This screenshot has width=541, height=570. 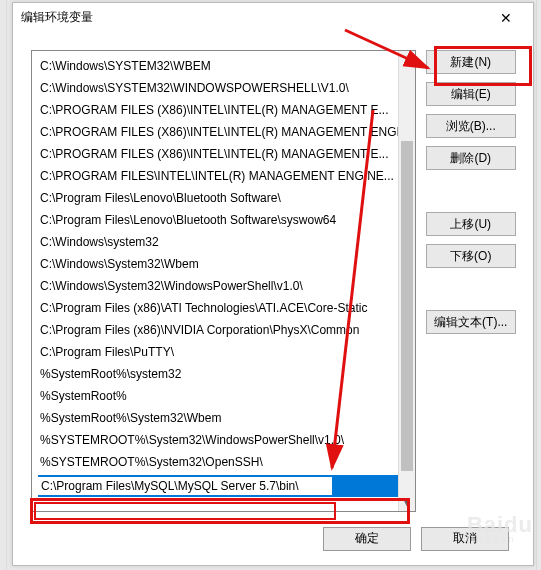 What do you see at coordinates (471, 62) in the screenshot?
I see `new-button: 新建(N)` at bounding box center [471, 62].